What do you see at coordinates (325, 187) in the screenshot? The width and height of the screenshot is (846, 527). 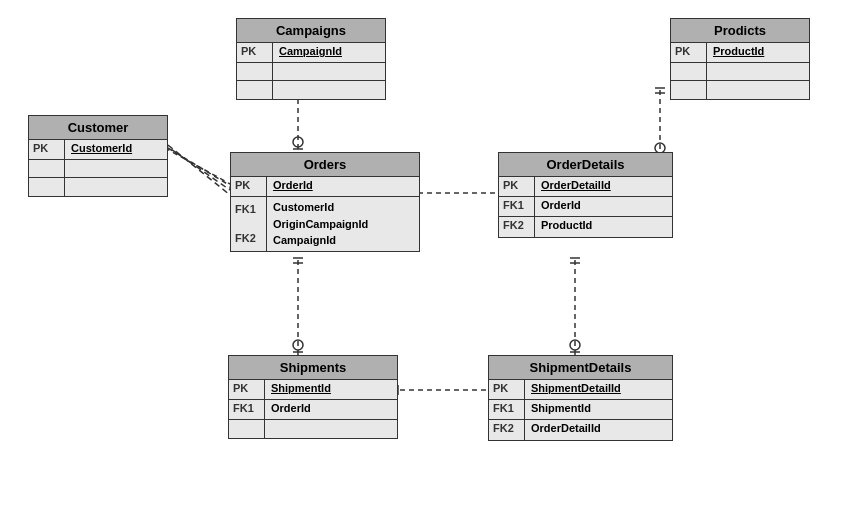 I see `entity-orders-row-pk: PK OrderId` at bounding box center [325, 187].